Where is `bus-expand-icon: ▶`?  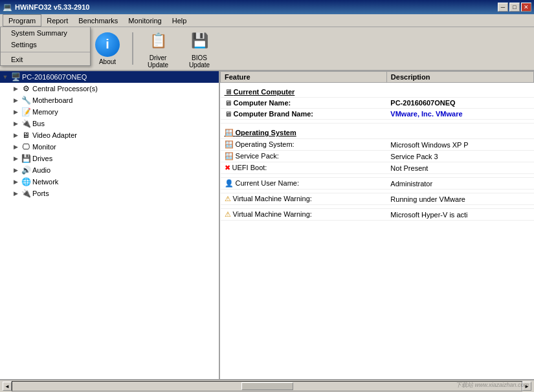
bus-expand-icon: ▶ is located at coordinates (16, 124).